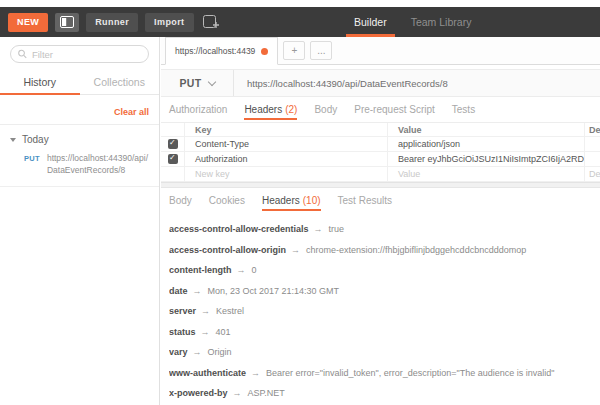 The width and height of the screenshot is (600, 405). What do you see at coordinates (394, 110) in the screenshot?
I see `tab-label: Pre-request Script` at bounding box center [394, 110].